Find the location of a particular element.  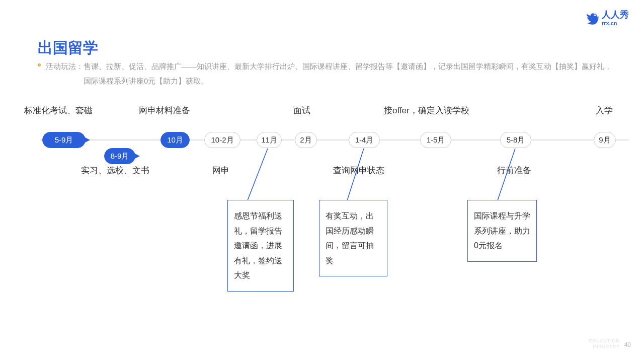

timeline-line is located at coordinates (335, 140).